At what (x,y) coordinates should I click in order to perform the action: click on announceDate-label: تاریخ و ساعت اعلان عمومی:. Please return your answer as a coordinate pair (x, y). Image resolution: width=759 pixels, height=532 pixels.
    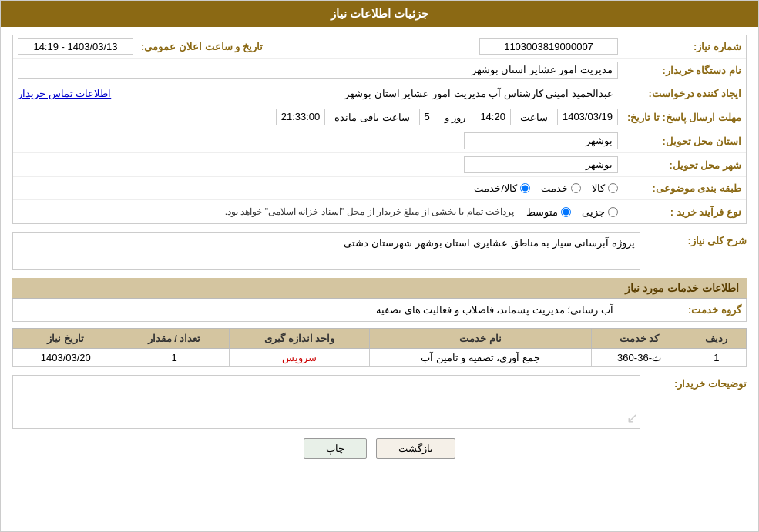
    Looking at the image, I should click on (198, 46).